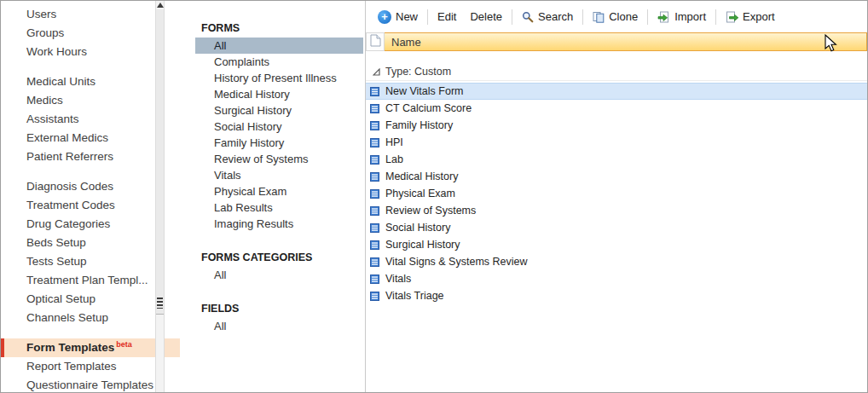 The height and width of the screenshot is (393, 868). What do you see at coordinates (90, 262) in the screenshot?
I see `sidebar-item-tests-setup: Tests Setup` at bounding box center [90, 262].